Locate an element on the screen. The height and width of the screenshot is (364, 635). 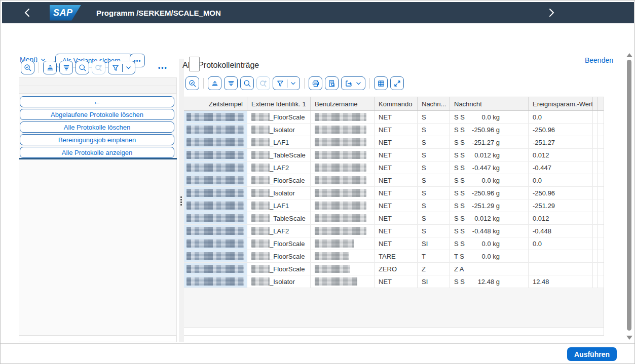
table-row: _LAF2 NET S S S-0.447 kg -0.447 is located at coordinates (394, 168).